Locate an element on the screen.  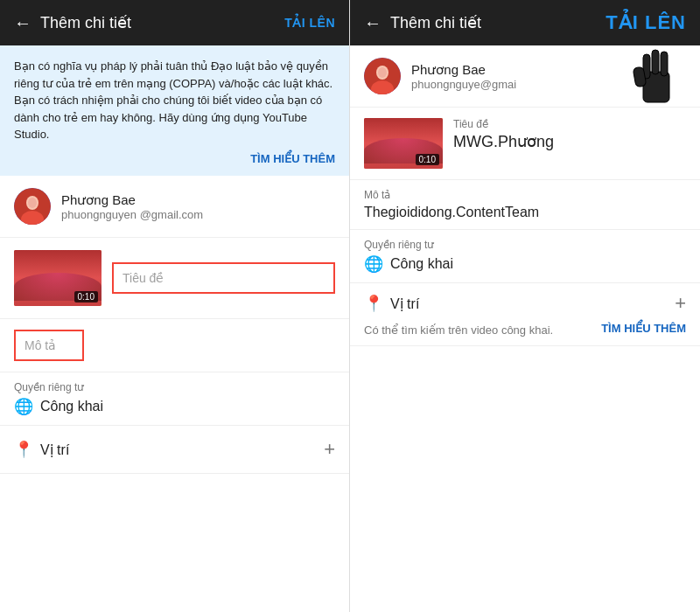
video-thumb-left: 0:10 is located at coordinates (58, 278).